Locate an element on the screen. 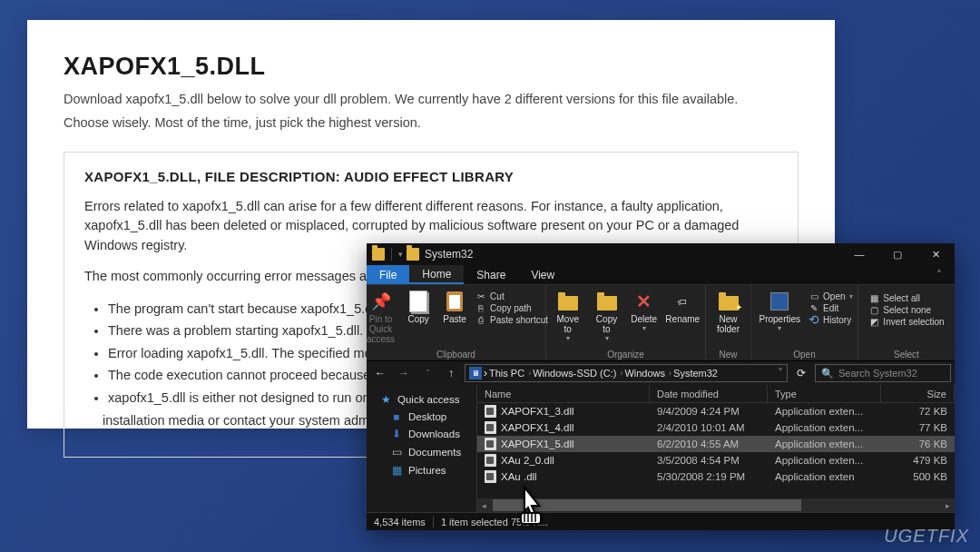 The image size is (980, 552). watermark-logo: UGETFIX is located at coordinates (926, 536).